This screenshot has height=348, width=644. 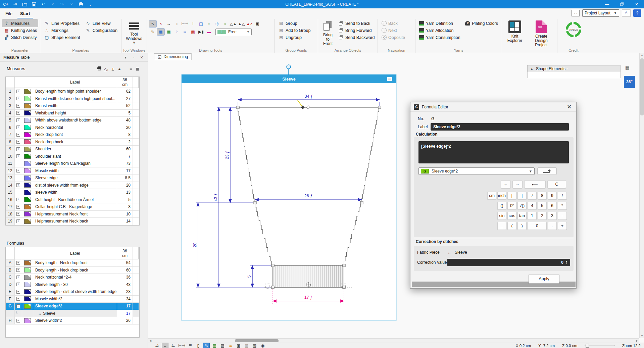 I want to click on tab-start: Start, so click(x=25, y=14).